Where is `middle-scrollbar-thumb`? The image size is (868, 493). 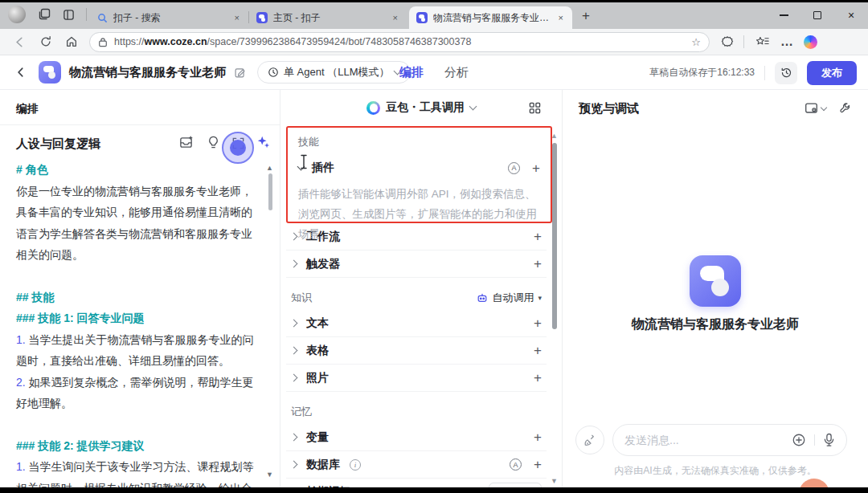 middle-scrollbar-thumb is located at coordinates (555, 236).